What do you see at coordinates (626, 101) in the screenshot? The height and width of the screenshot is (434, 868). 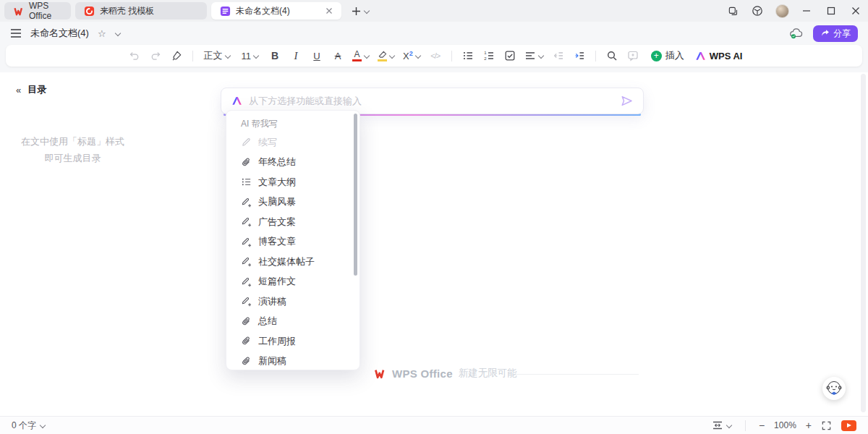 I see `send-icon` at bounding box center [626, 101].